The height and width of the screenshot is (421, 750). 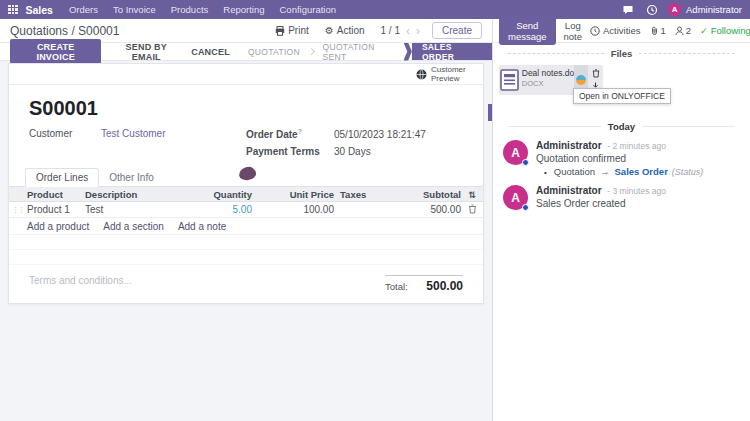 I want to click on pager: 1 / 1 ‹ ›, so click(x=400, y=31).